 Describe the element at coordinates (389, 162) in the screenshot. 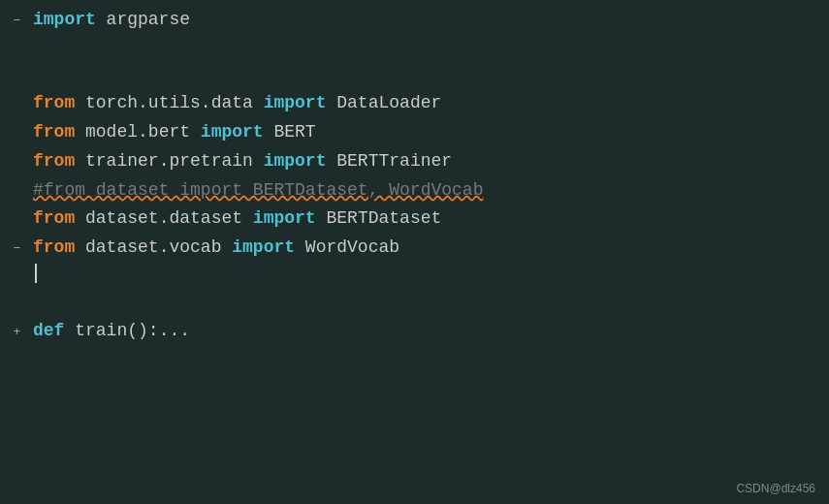

I see `identifier-5: BERTTrainer` at that location.